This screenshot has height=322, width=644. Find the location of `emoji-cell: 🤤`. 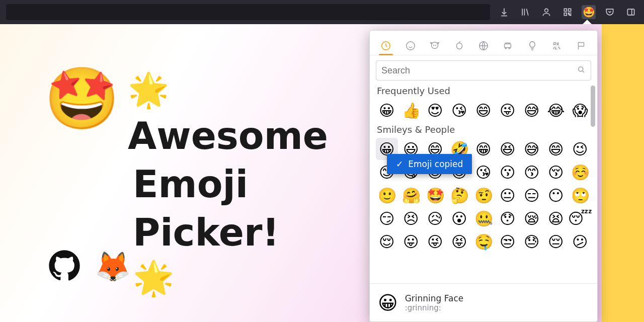

emoji-cell: 🤤 is located at coordinates (484, 242).